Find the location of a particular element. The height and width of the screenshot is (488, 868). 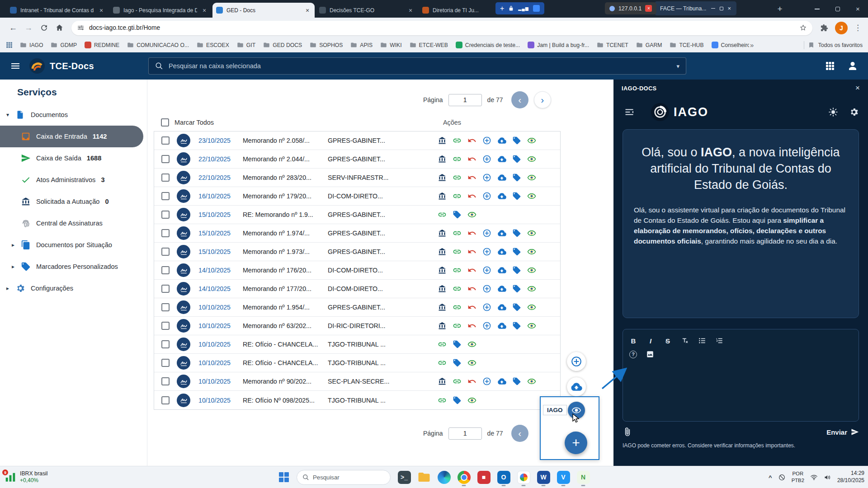

document-date-link: 14/10/2025 is located at coordinates (219, 270).